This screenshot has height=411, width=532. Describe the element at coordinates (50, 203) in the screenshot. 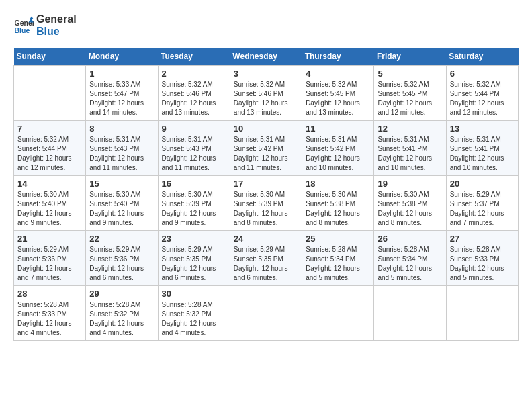

I see `day-cell: 14Sunrise: 5:30 AM Sunset: 5:40 PM Dayli…` at that location.